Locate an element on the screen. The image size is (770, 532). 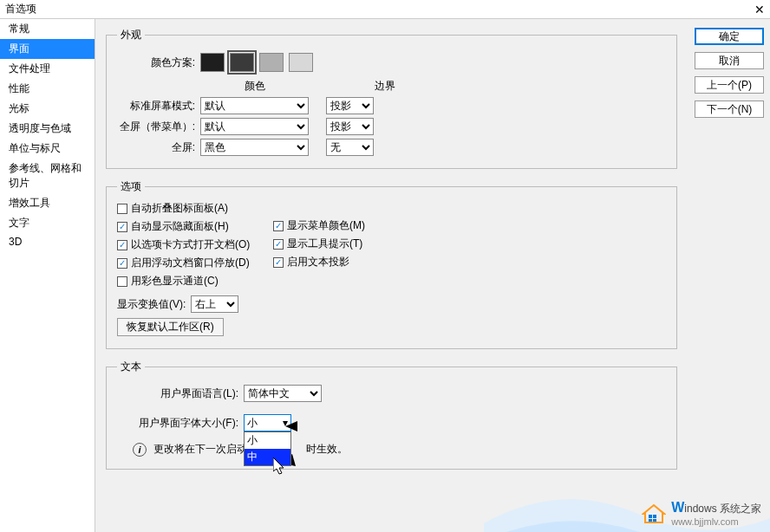
house-icon is located at coordinates (654, 514).